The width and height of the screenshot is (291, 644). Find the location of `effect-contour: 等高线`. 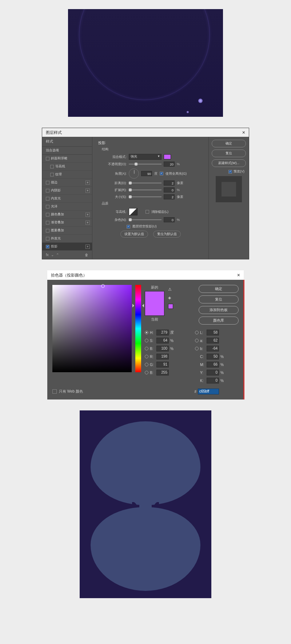

effect-contour: 等高线 is located at coordinates (67, 167).